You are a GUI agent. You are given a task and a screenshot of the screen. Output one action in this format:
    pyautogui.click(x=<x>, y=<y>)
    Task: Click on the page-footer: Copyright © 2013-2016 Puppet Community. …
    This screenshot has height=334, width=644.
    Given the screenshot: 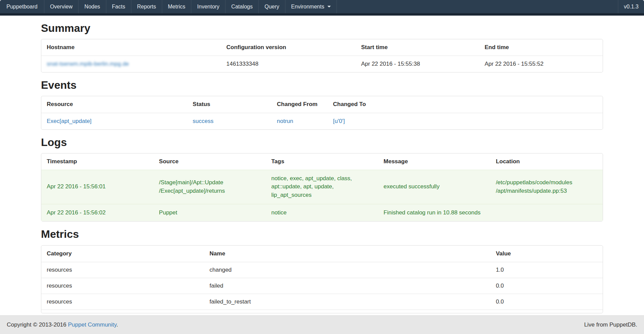 What is the action you would take?
    pyautogui.click(x=322, y=325)
    